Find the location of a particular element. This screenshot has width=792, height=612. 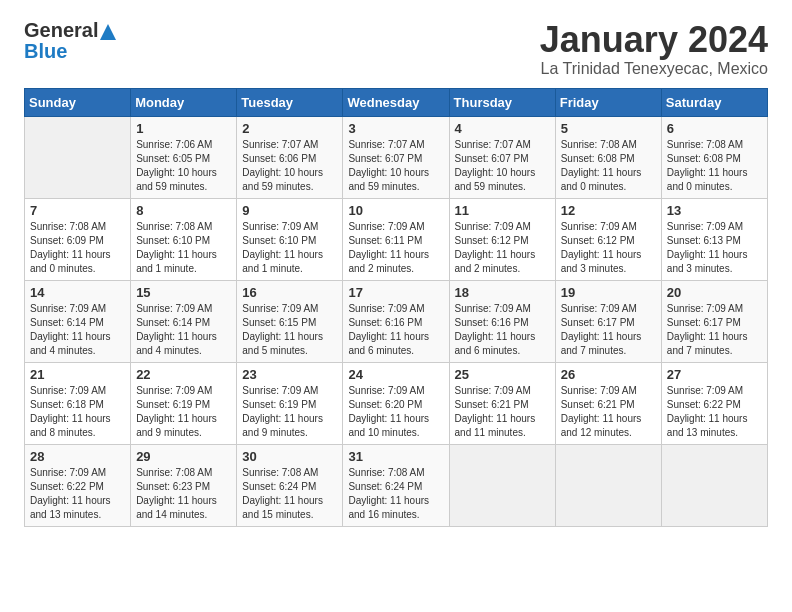

day-info: Sunrise: 7:09 AMSunset: 6:18 PMDaylight:… is located at coordinates (78, 412).